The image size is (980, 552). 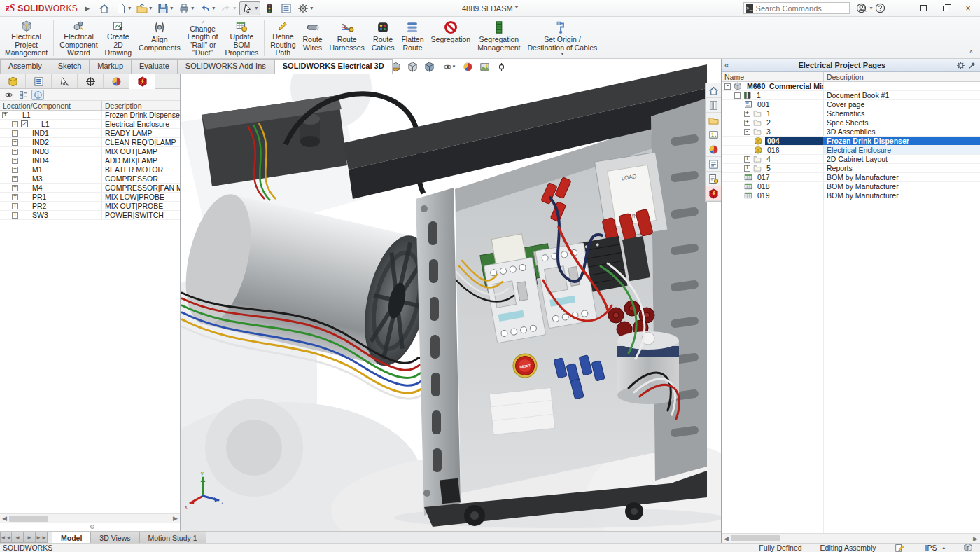 What do you see at coordinates (90, 518) in the screenshot?
I see `left-panel-hscrollbar: ◀ ▶` at bounding box center [90, 518].